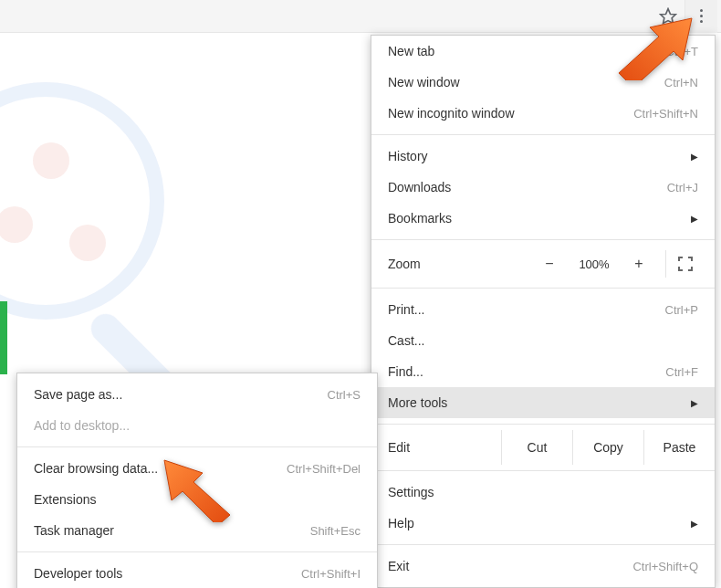 This screenshot has width=721, height=588. Describe the element at coordinates (360, 16) in the screenshot. I see `browser-toolbar` at that location.